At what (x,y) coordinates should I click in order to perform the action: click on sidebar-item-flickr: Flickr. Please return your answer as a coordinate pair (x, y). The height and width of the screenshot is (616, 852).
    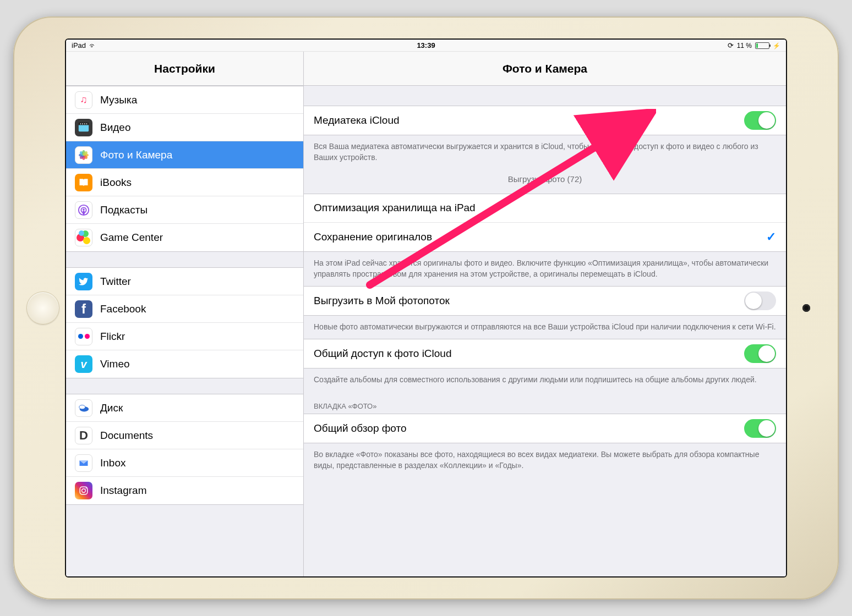
    Looking at the image, I should click on (185, 337).